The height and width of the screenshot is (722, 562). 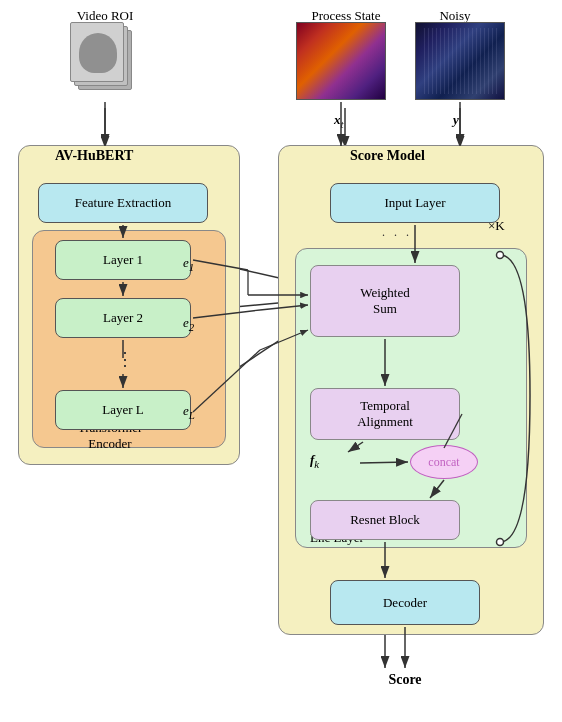 What do you see at coordinates (456, 120) in the screenshot?
I see `y-label: y` at bounding box center [456, 120].